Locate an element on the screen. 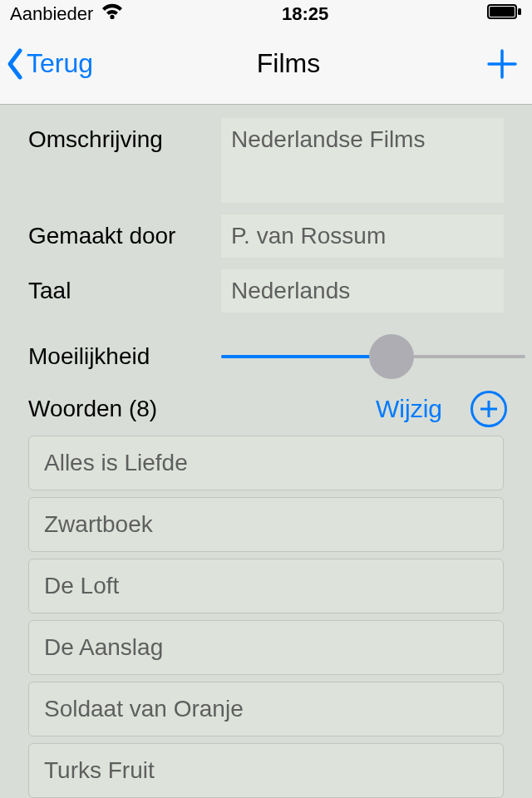 The width and height of the screenshot is (532, 798). author-field: P. van Rossum is located at coordinates (362, 236).